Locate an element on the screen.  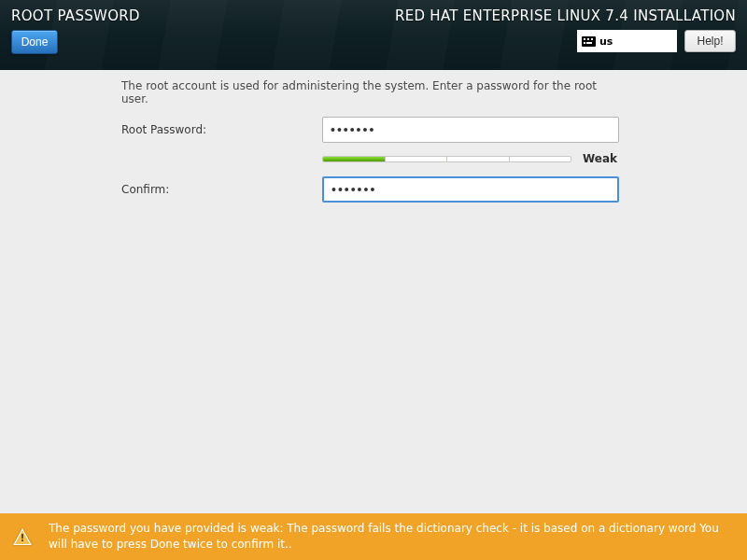
confirm-password-input is located at coordinates (471, 189).